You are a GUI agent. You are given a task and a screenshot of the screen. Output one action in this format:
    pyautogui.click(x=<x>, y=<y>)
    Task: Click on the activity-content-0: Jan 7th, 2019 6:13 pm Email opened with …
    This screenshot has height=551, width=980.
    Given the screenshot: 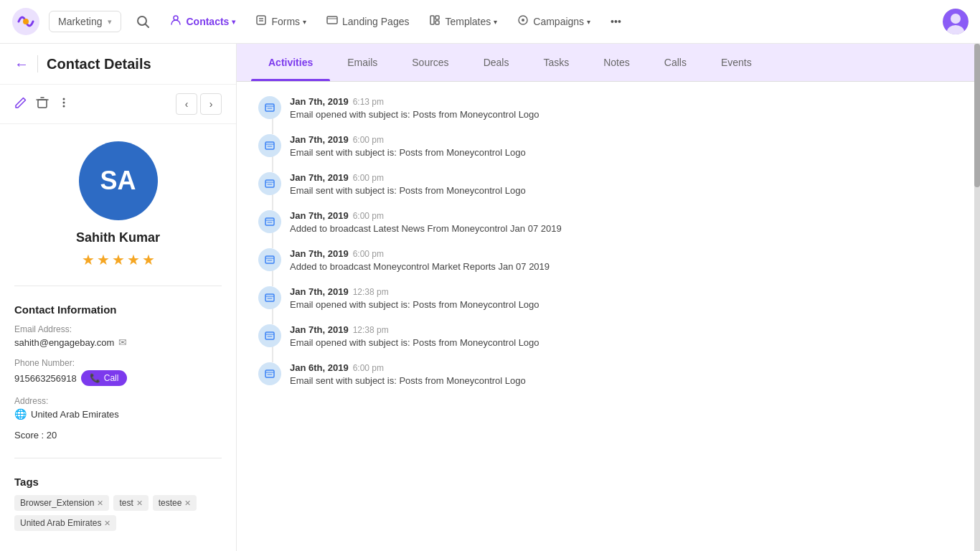 What is the action you would take?
    pyautogui.click(x=624, y=108)
    